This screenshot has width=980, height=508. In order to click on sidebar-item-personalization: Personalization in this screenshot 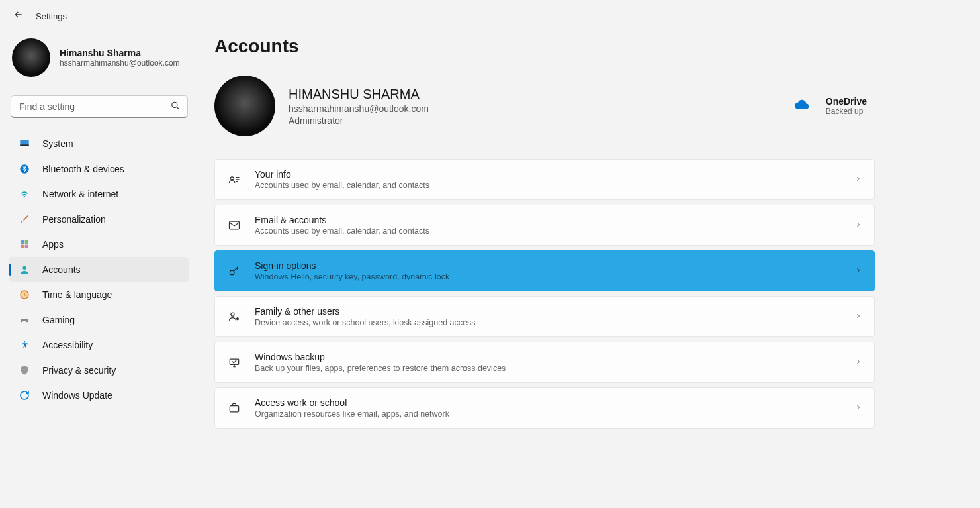, I will do `click(99, 219)`.